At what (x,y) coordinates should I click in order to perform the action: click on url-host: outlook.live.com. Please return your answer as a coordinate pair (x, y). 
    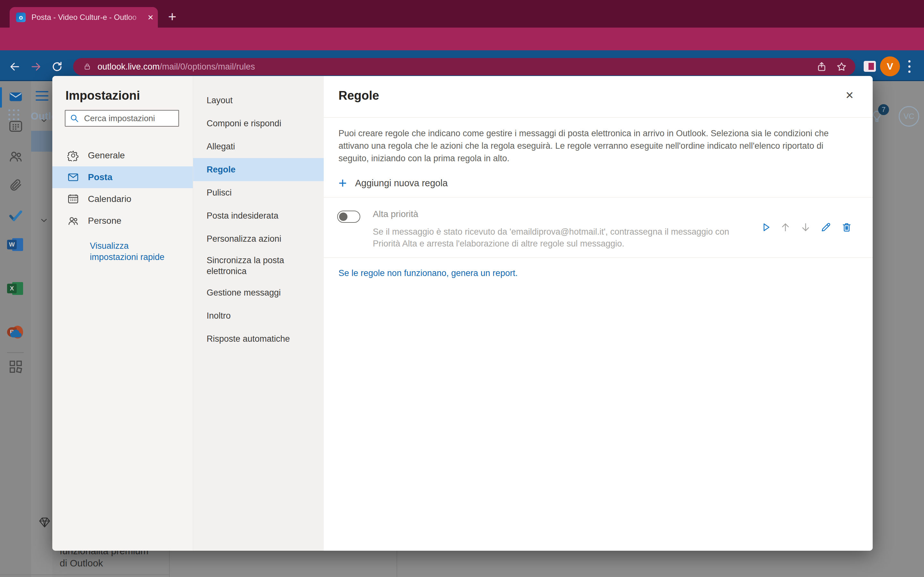
    Looking at the image, I should click on (128, 67).